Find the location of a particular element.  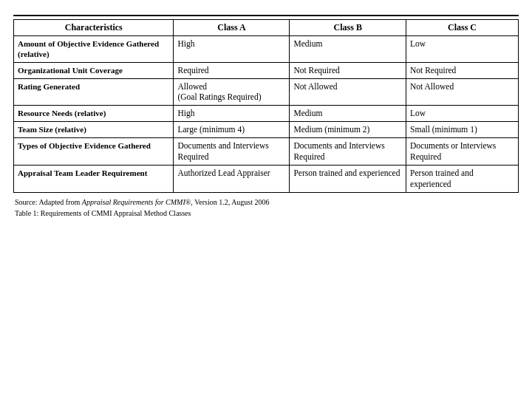

cell-classC: Not Required is located at coordinates (463, 70).